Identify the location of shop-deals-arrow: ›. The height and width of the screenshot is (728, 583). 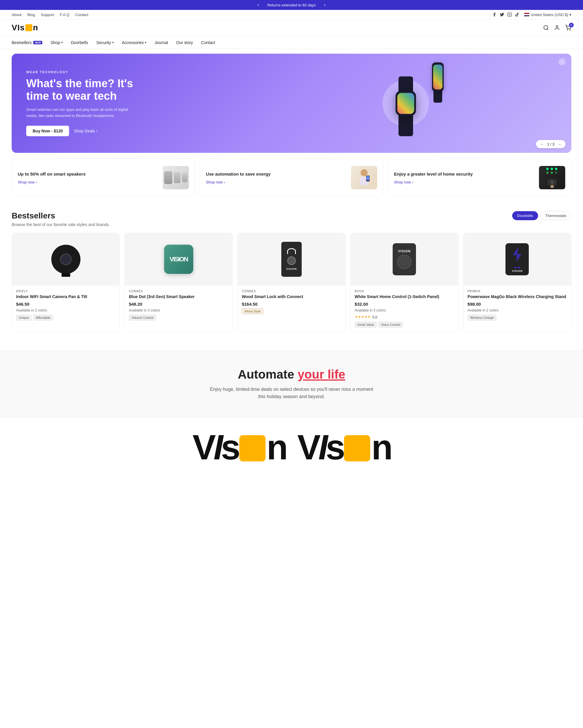
(97, 131).